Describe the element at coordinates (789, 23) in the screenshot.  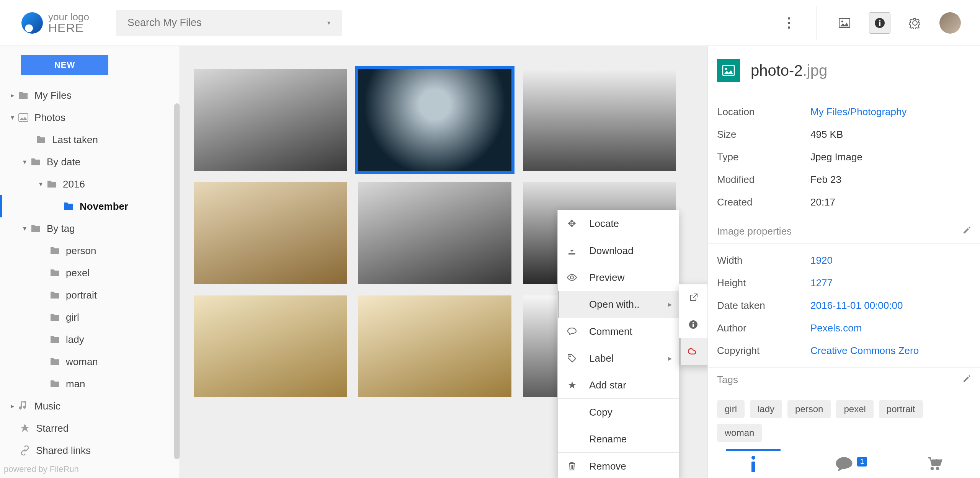
I see `more-icon` at that location.